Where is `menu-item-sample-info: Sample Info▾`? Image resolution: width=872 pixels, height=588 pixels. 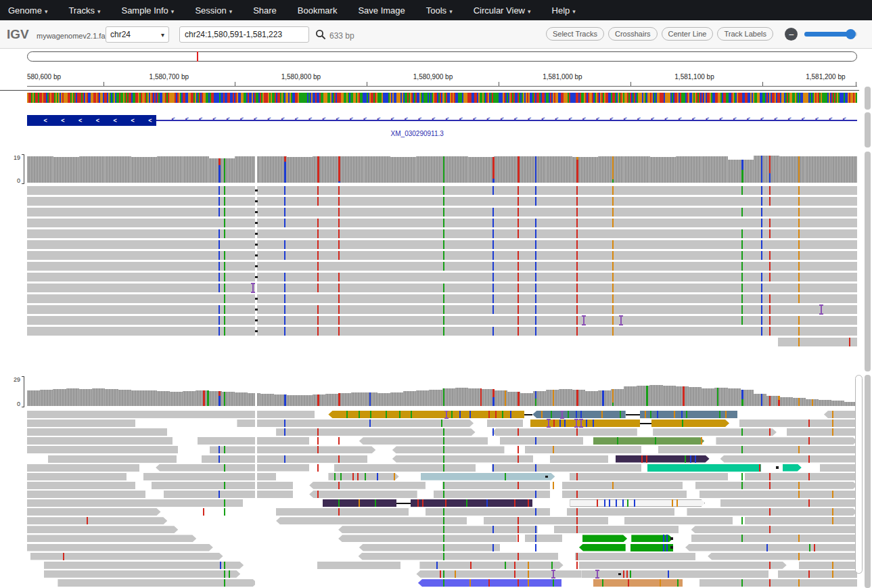
menu-item-sample-info: Sample Info▾ is located at coordinates (147, 11).